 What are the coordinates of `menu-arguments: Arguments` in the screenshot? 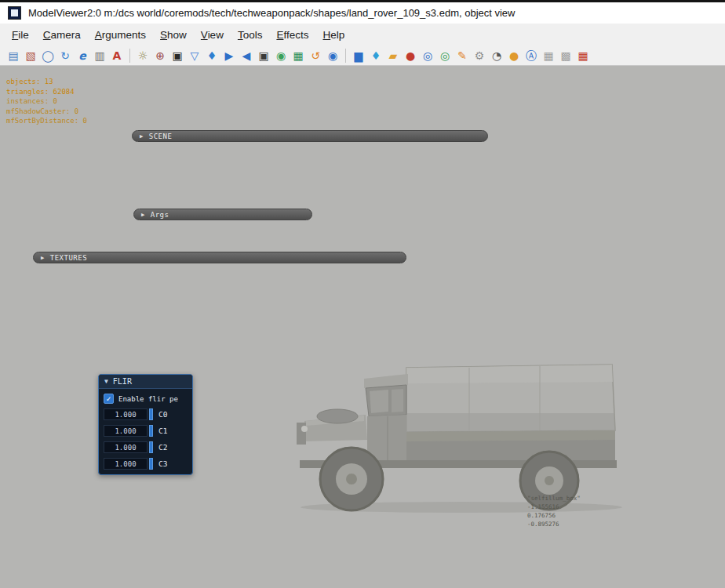 It's located at (121, 34).